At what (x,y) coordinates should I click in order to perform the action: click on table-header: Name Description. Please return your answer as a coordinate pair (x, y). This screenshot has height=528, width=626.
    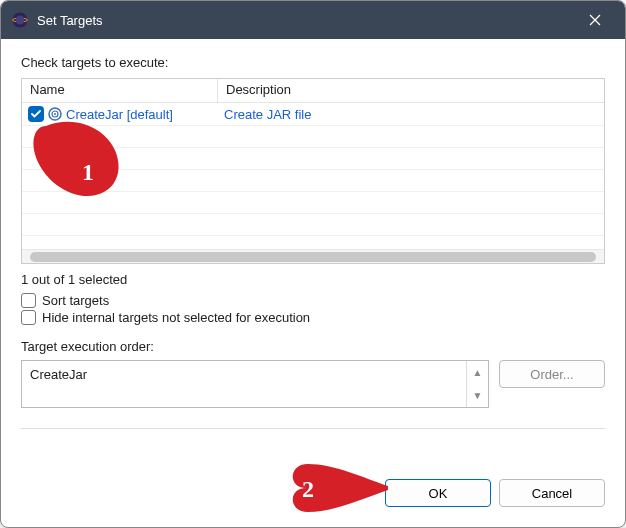
    Looking at the image, I should click on (313, 91).